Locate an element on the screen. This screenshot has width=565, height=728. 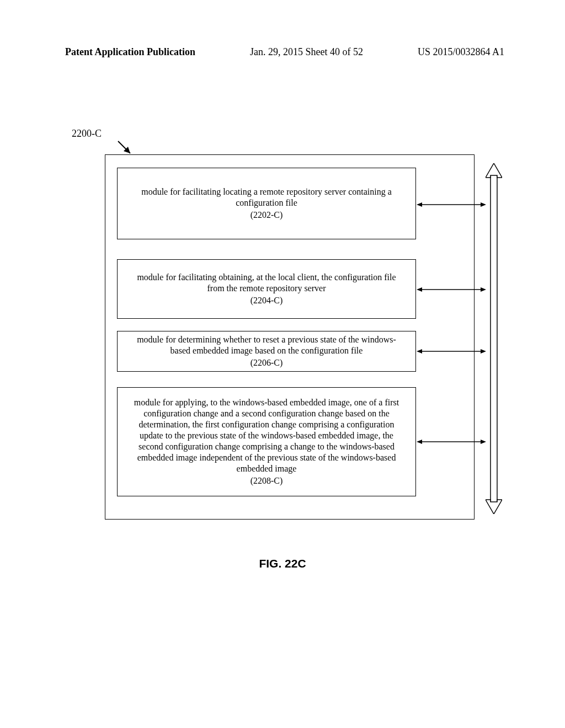
module-box-obtain-config: module for facilitating obtaining, at th… is located at coordinates (266, 289).